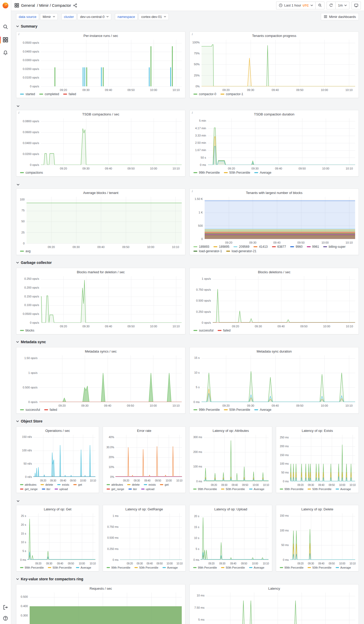 This screenshot has height=624, width=364. I want to click on mimir-dashboards-button: Mimir dashboards, so click(340, 17).